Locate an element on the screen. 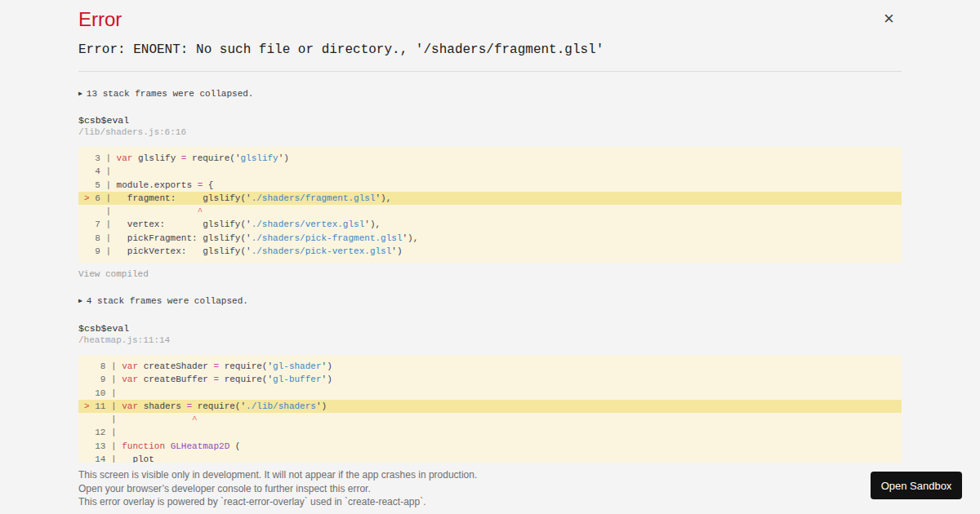 The image size is (980, 514). page-title: Error is located at coordinates (100, 20).